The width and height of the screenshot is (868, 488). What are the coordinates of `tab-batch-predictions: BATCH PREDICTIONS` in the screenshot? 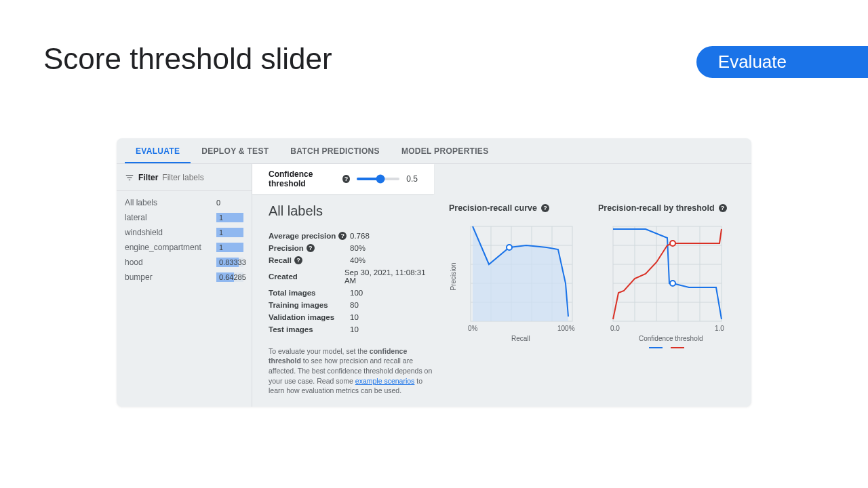 It's located at (335, 150).